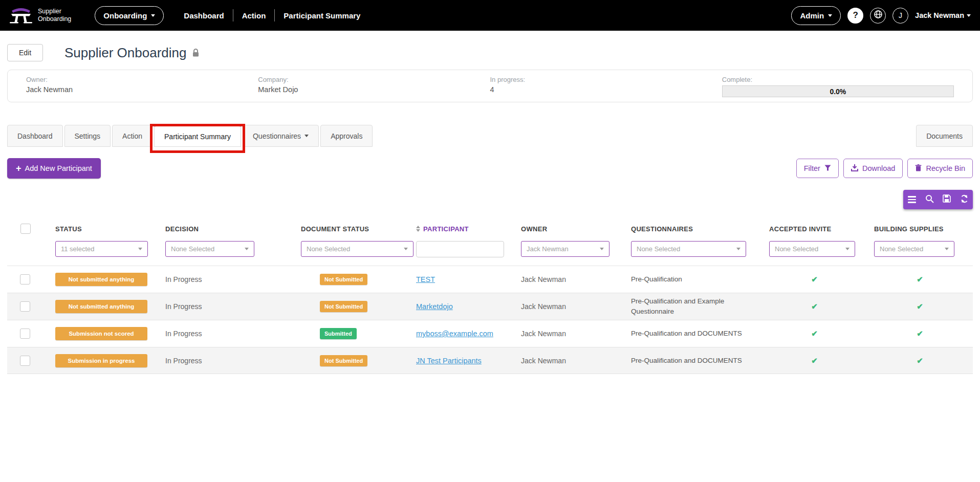 This screenshot has width=980, height=482. What do you see at coordinates (254, 15) in the screenshot?
I see `nav-link-action: Action` at bounding box center [254, 15].